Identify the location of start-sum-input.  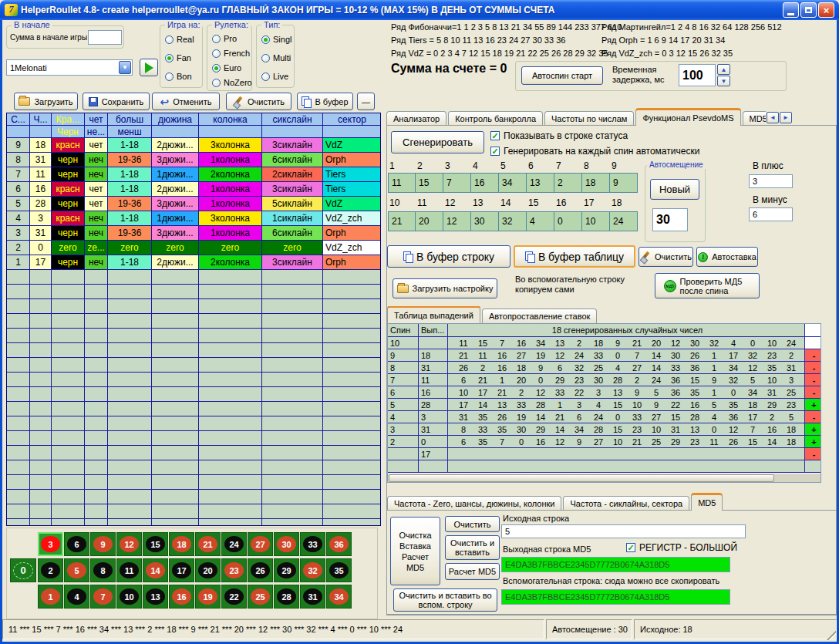
(105, 37).